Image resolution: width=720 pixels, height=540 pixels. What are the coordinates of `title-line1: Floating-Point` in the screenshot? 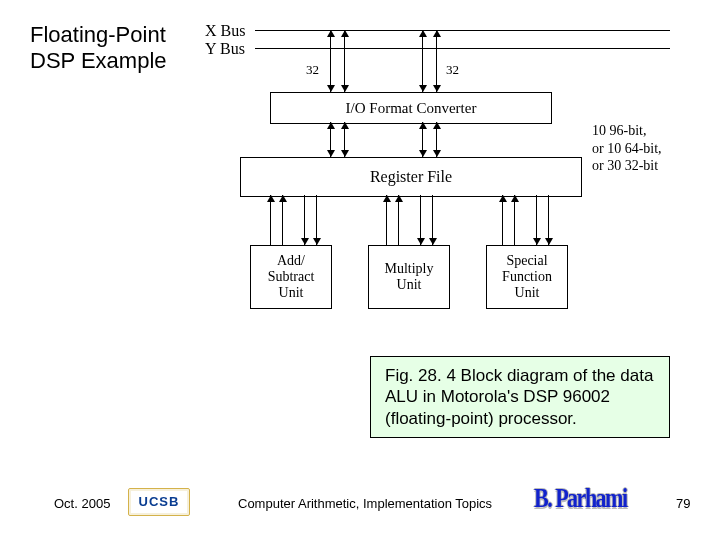 It's located at (98, 34).